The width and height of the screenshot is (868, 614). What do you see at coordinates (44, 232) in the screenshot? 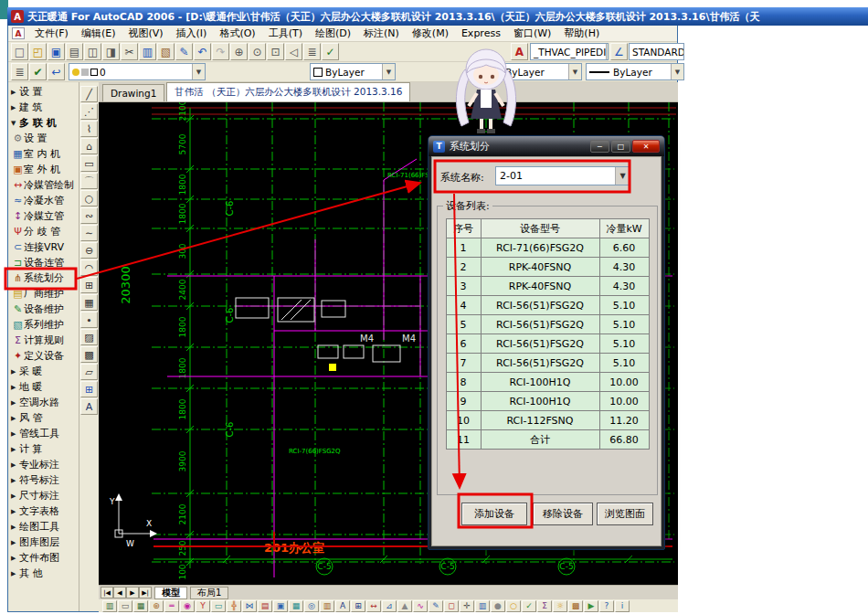
I see `sidebar-item-branch-pipe: Ψ 分 歧 管` at bounding box center [44, 232].